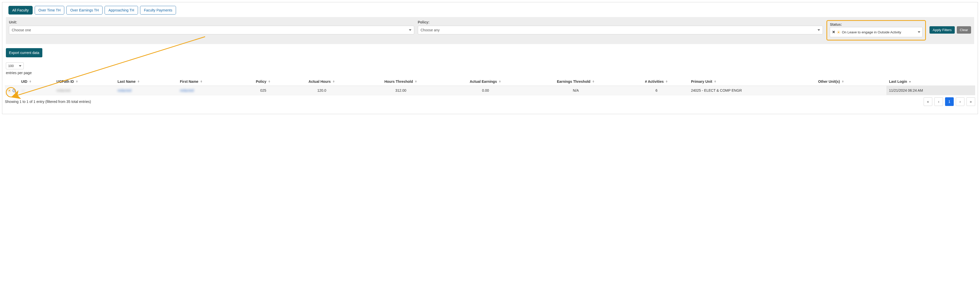 The height and width of the screenshot is (283, 980). I want to click on pagination: « ‹ 1 › », so click(950, 102).